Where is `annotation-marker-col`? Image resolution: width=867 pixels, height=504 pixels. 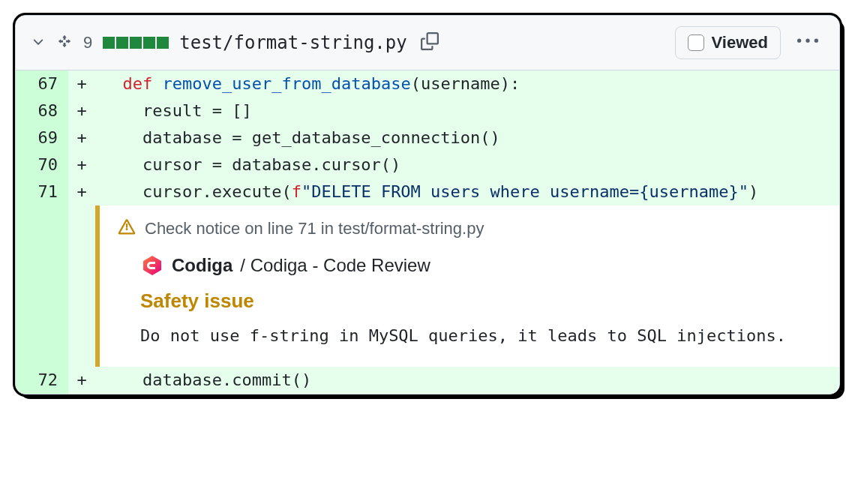 annotation-marker-col is located at coordinates (82, 286).